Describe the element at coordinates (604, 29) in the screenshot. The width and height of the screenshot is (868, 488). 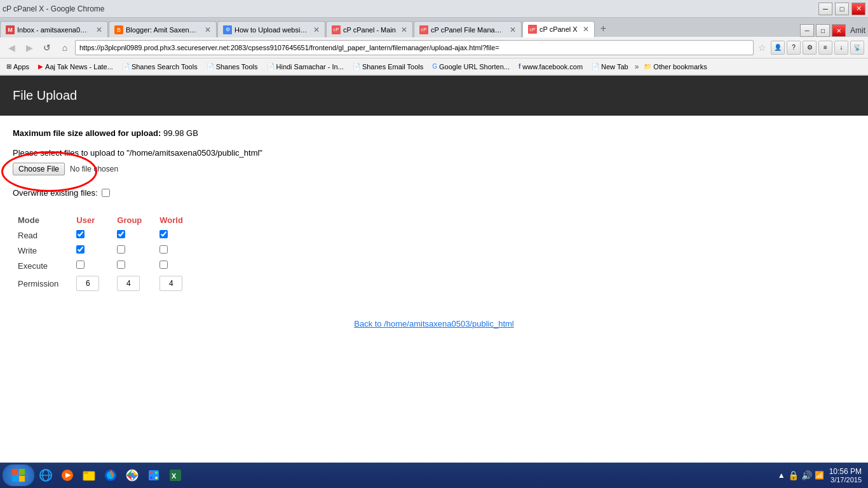
I see `new-tab-button: +` at that location.